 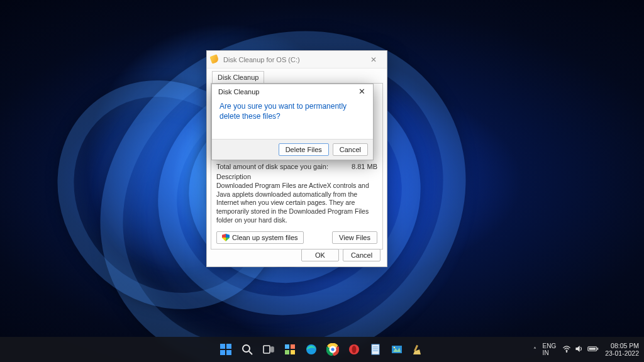 I want to click on tab-strip: Disk Cleanup, so click(x=297, y=75).